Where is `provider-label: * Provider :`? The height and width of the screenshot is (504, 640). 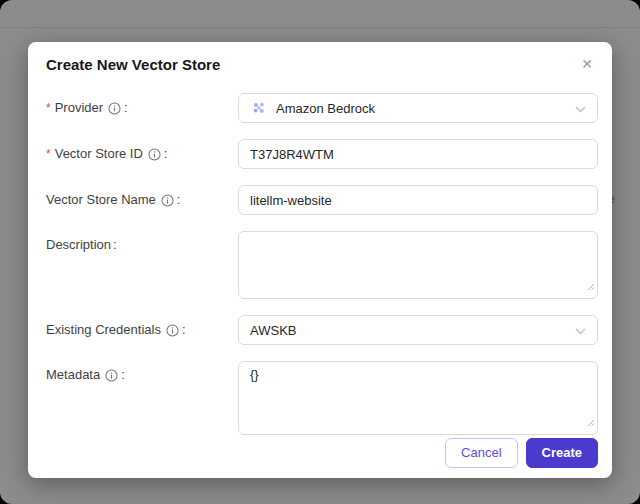
provider-label: * Provider : is located at coordinates (142, 108).